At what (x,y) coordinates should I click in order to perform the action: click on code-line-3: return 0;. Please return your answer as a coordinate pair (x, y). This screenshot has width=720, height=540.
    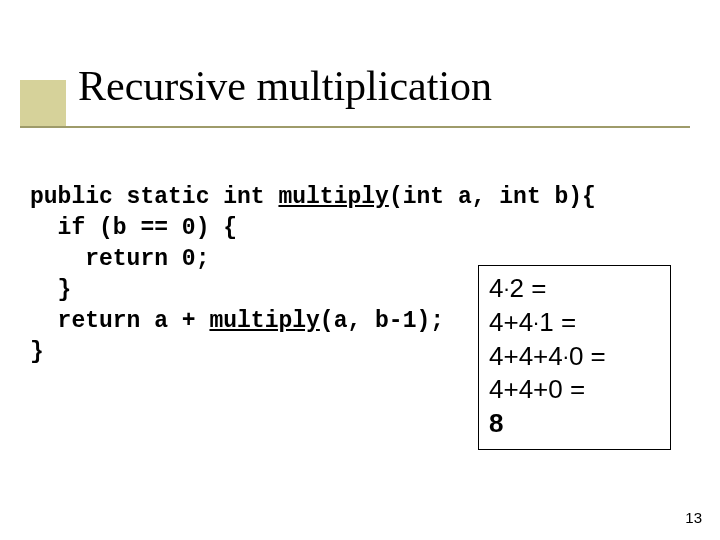
    Looking at the image, I should click on (120, 259).